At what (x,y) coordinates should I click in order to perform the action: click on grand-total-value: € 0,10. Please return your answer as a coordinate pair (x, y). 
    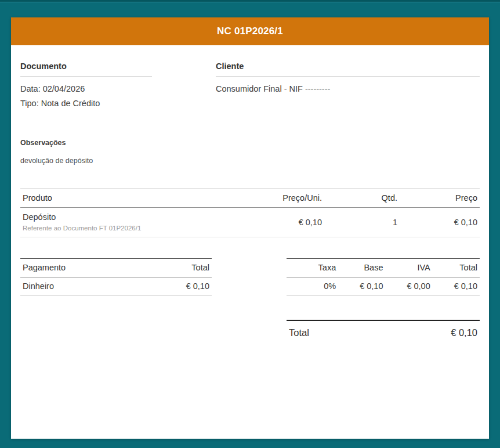
    Looking at the image, I should click on (464, 333).